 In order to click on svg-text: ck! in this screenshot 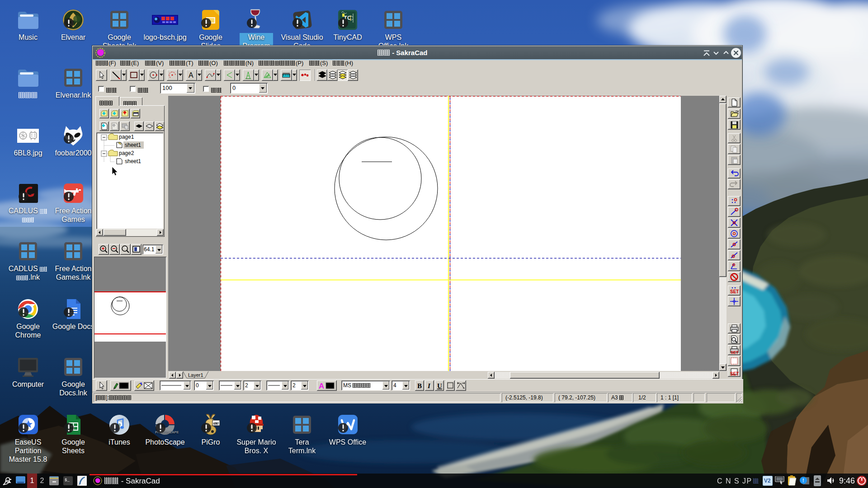, I will do `click(216, 423)`.